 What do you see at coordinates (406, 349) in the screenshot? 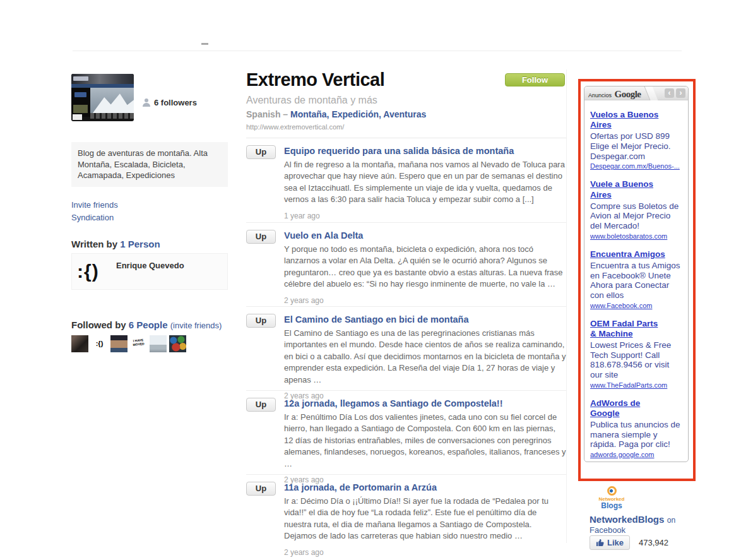
I see `post-item-3: Up El Camino de Santiago en bici de mont…` at bounding box center [406, 349].